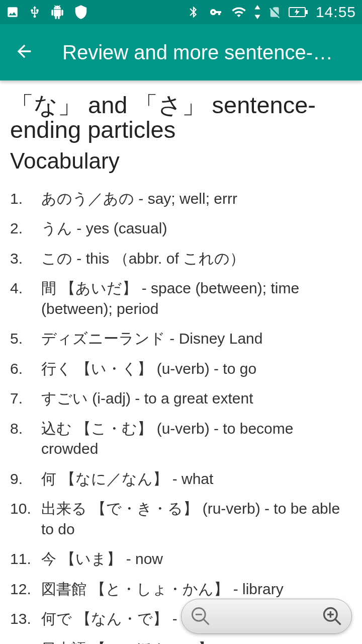 Image resolution: width=362 pixels, height=644 pixels. What do you see at coordinates (181, 641) in the screenshot?
I see `list-item: 日本語 【に・ほん・ご】 - Japanese (language)` at bounding box center [181, 641].